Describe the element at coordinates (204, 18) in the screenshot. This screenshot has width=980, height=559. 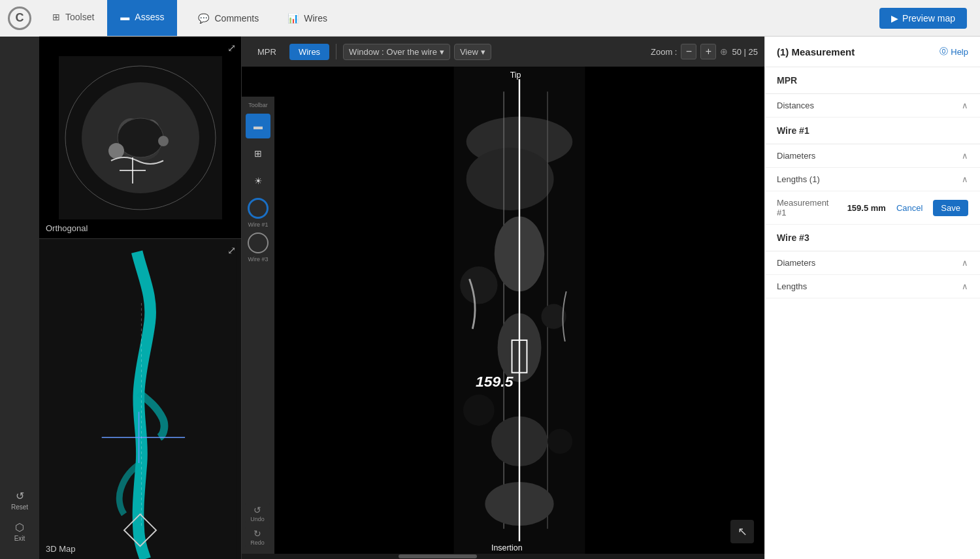
I see `comments-icon: 💬` at that location.